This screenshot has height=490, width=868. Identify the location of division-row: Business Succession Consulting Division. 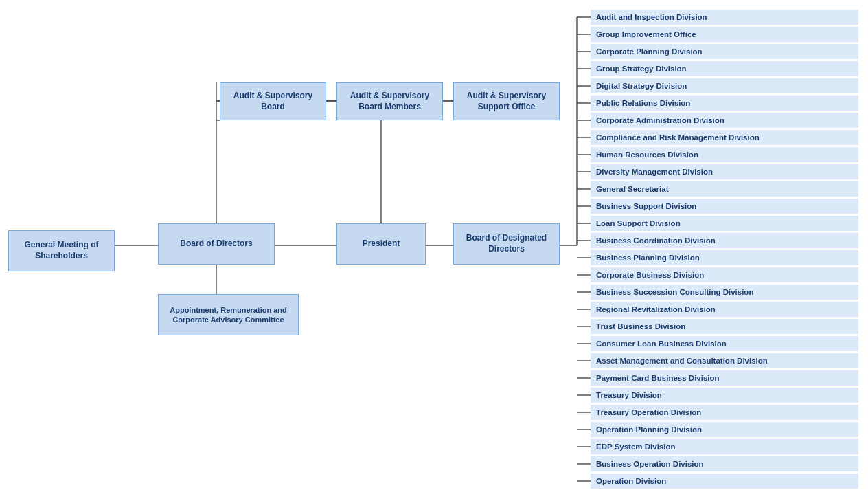
(724, 292).